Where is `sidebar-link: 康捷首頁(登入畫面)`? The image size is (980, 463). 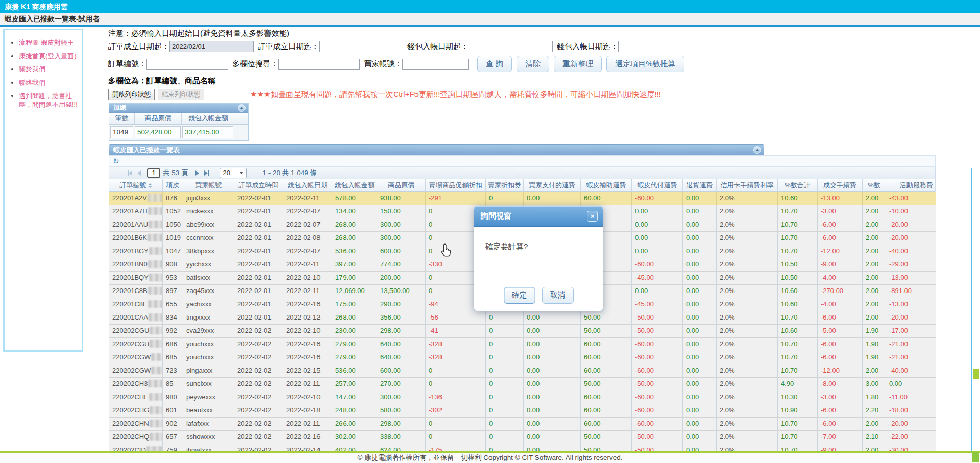 sidebar-link: 康捷首頁(登入畫面) is located at coordinates (48, 56).